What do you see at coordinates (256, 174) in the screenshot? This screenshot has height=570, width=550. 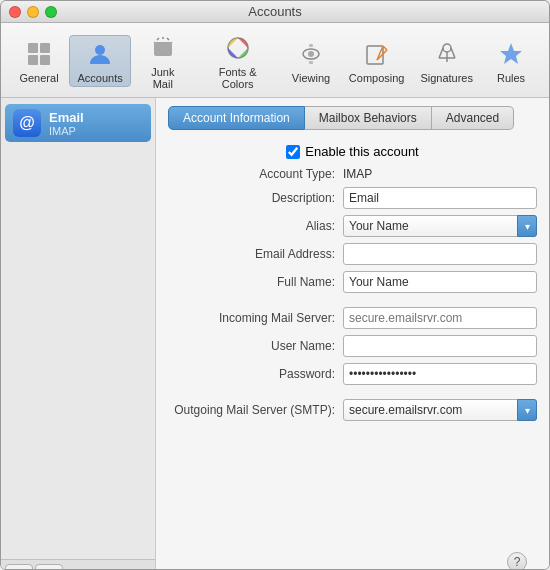 I see `account-type-label: Account Type:` at bounding box center [256, 174].